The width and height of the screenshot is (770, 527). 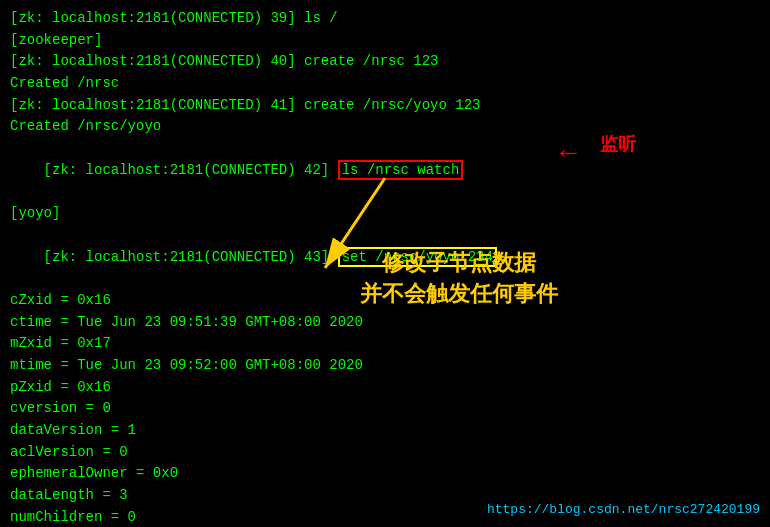 I want to click on terminal-line: aclVersion = 0, so click(x=385, y=453).